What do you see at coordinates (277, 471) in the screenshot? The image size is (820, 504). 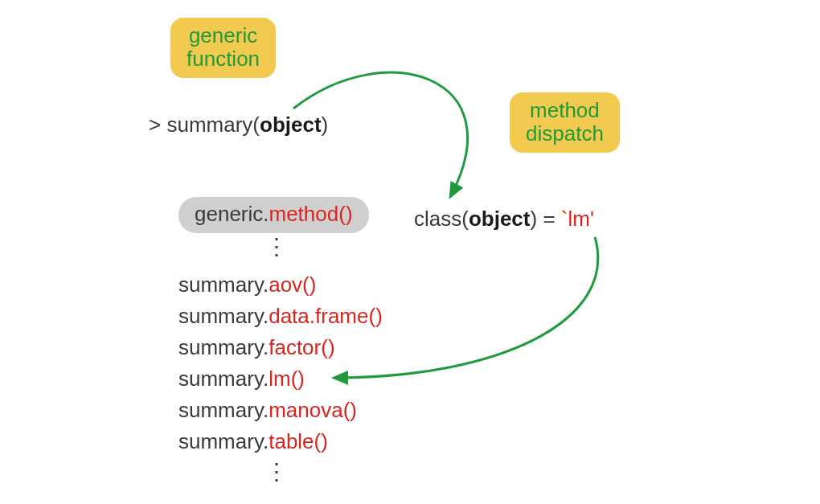 I see `ellipsis-bottom: ⋮` at bounding box center [277, 471].